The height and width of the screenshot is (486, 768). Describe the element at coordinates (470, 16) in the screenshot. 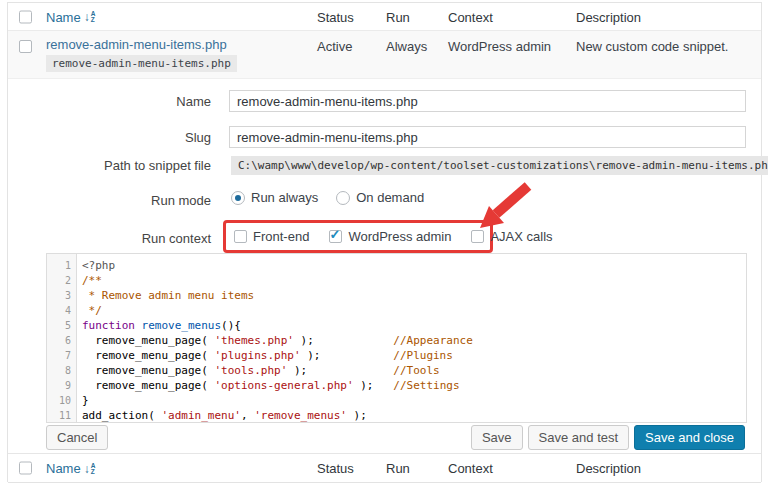

I see `column-header-context: Context` at that location.